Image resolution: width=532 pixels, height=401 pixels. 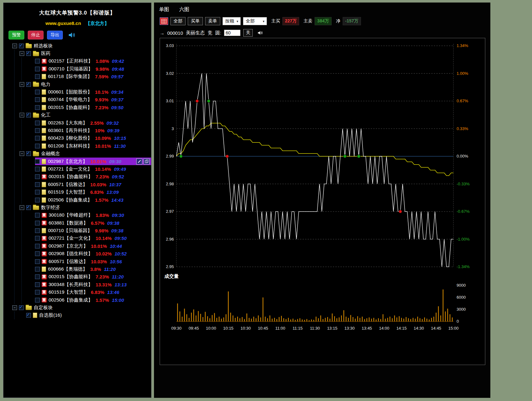 I want to click on stock-code-name: 603601【再升科技】, so click(x=70, y=131).